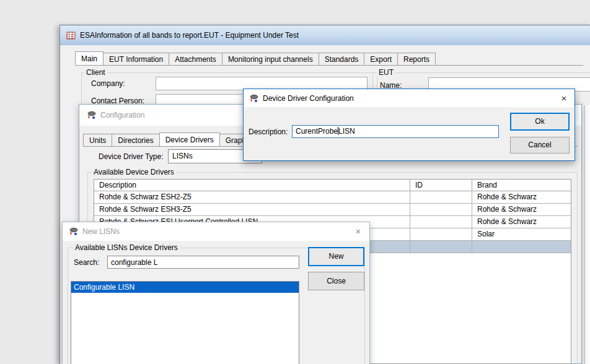 The width and height of the screenshot is (590, 364). What do you see at coordinates (588, 235) in the screenshot?
I see `right-edge-panel-fragment` at bounding box center [588, 235].